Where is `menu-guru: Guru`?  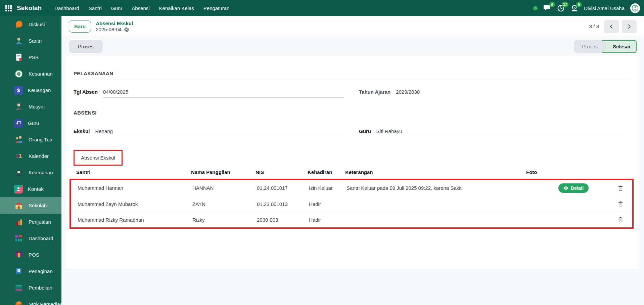 menu-guru: Guru is located at coordinates (117, 8).